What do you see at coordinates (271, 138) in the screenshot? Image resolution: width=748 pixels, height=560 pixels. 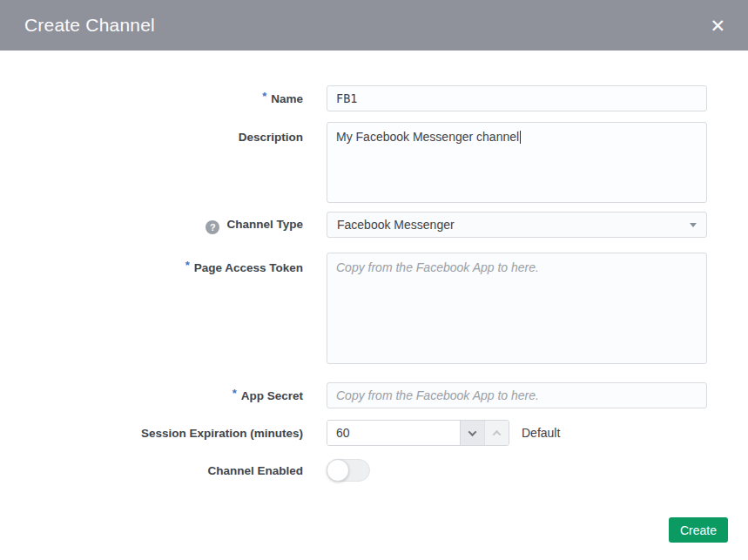 I see `description-label: Description` at bounding box center [271, 138].